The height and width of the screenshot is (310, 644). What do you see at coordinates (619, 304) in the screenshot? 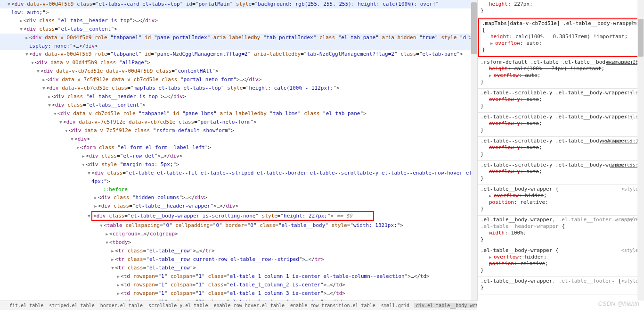
I see `watermark: CSDN @hikktn` at bounding box center [619, 304].